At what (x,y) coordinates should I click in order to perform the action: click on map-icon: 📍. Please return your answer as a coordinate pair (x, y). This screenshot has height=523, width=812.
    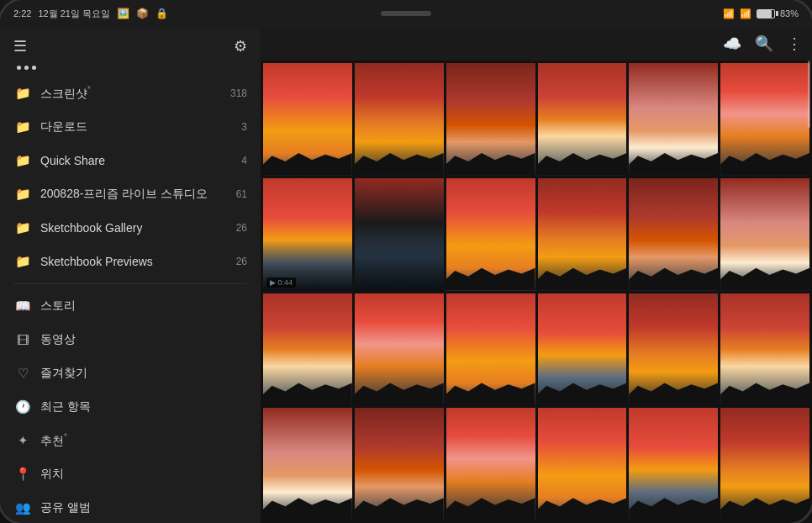
    Looking at the image, I should click on (23, 474).